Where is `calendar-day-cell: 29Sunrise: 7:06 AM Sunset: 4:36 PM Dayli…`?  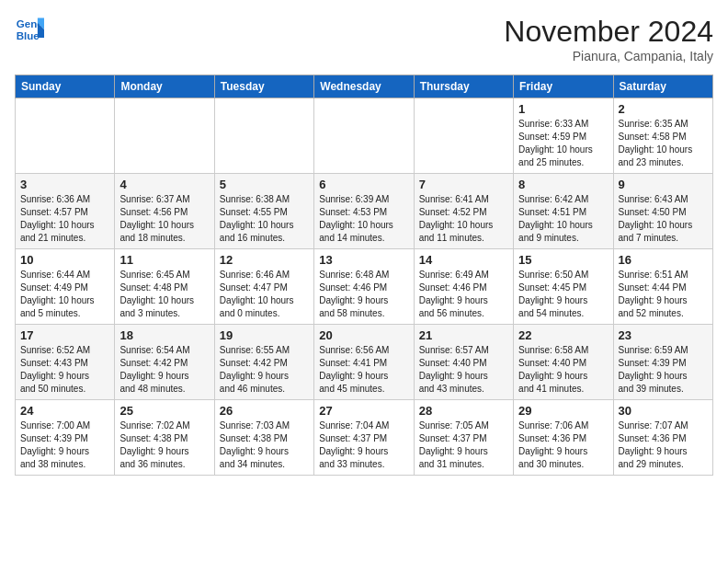 calendar-day-cell: 29Sunrise: 7:06 AM Sunset: 4:36 PM Dayli… is located at coordinates (563, 438).